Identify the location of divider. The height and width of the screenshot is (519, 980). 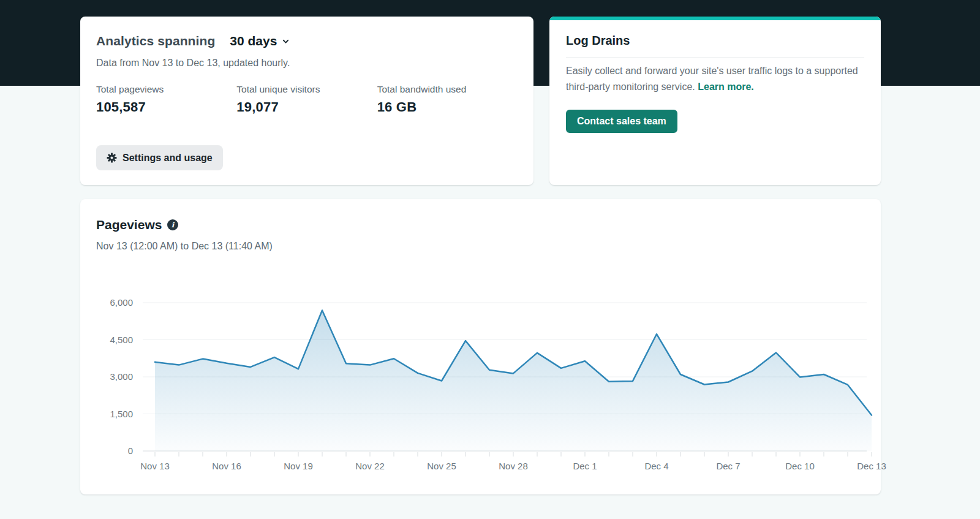
(715, 58).